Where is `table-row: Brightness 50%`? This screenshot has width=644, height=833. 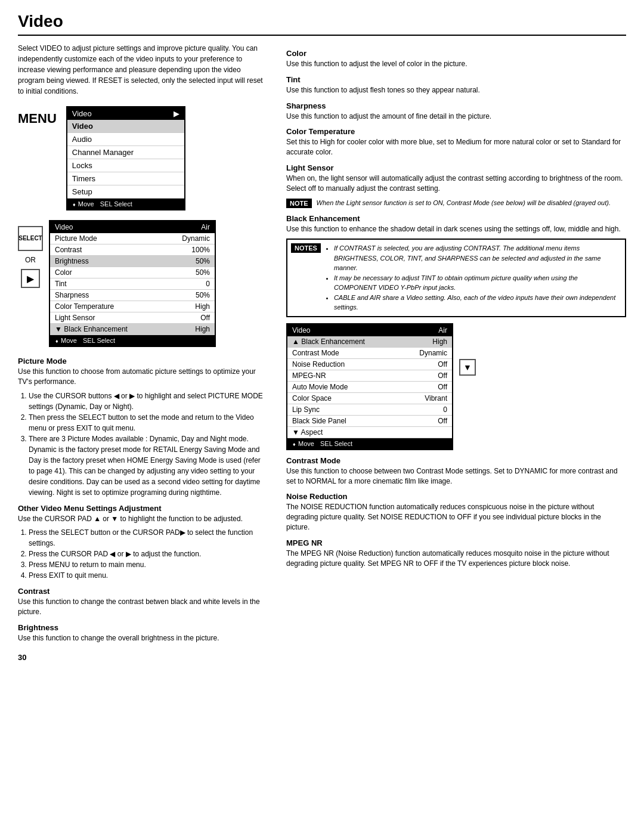
table-row: Brightness 50% is located at coordinates (132, 261).